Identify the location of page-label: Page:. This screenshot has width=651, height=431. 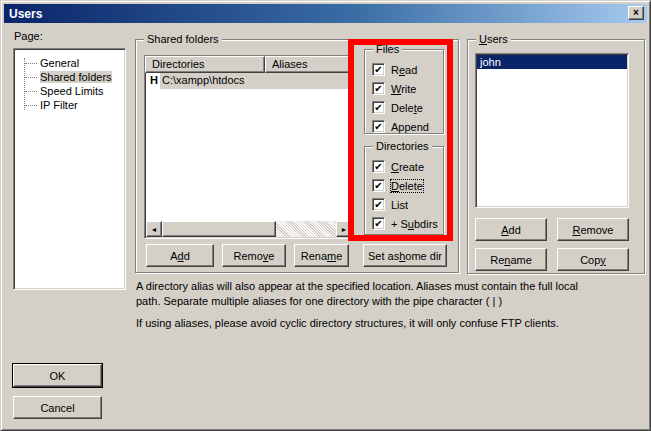
(28, 36).